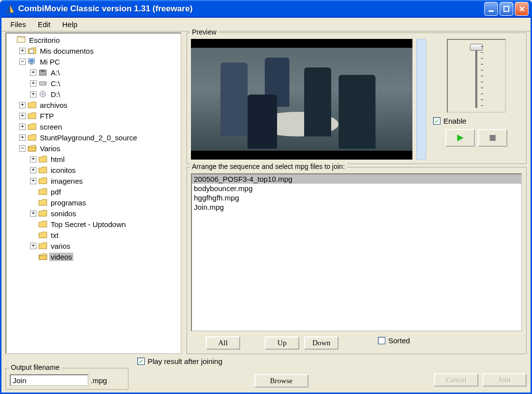  What do you see at coordinates (421, 99) in the screenshot?
I see `preview-scrollbar` at bounding box center [421, 99].